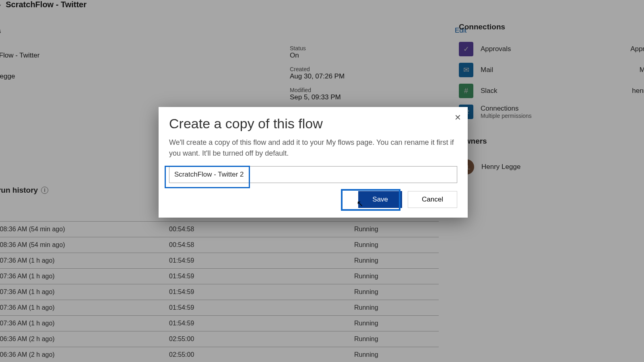 The height and width of the screenshot is (362, 644). I want to click on flow-name-input, so click(313, 175).